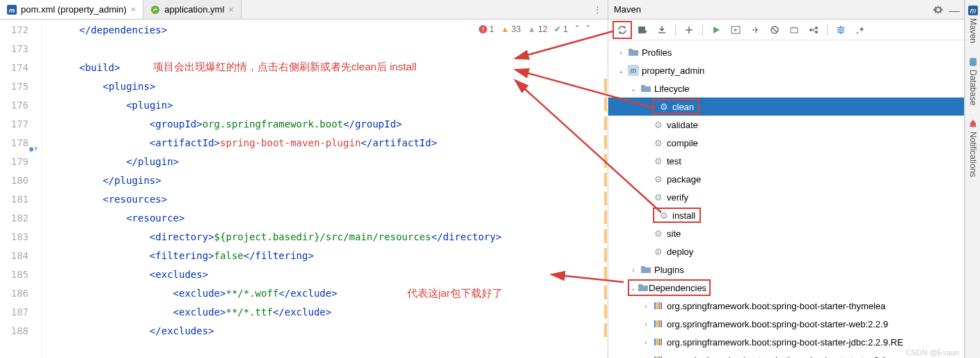 The image size is (980, 358). What do you see at coordinates (329, 199) in the screenshot?
I see `code-line: <resources>` at bounding box center [329, 199].